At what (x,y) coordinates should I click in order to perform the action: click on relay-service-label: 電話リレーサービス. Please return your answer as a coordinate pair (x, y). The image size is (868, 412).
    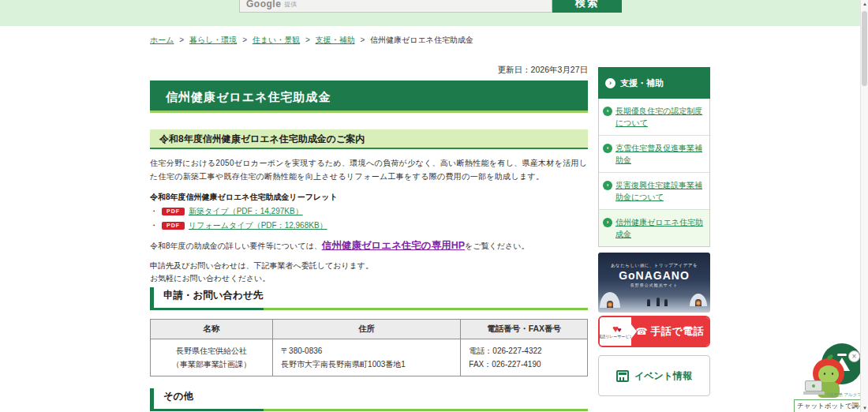
    Looking at the image, I should click on (615, 336).